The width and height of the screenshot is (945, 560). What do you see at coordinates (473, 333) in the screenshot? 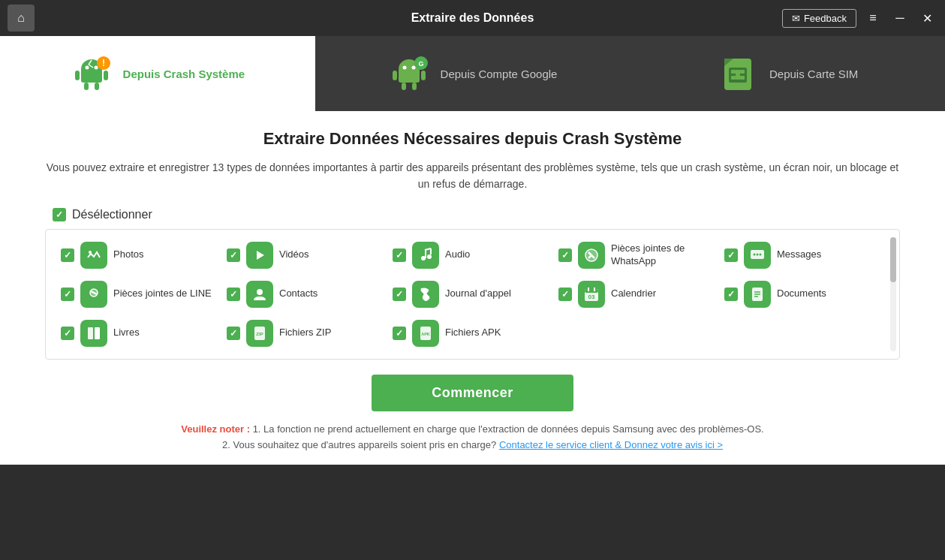
I see `apk-label: Fichiers APK` at bounding box center [473, 333].